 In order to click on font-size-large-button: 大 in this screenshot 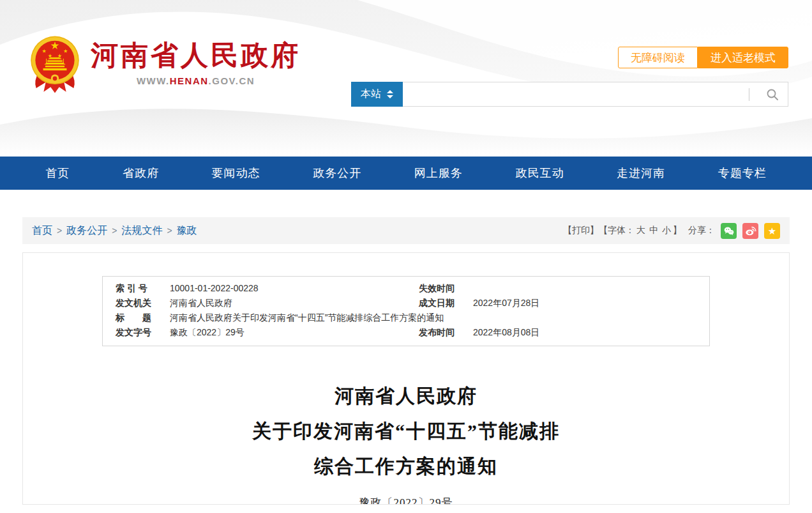, I will do `click(641, 231)`.